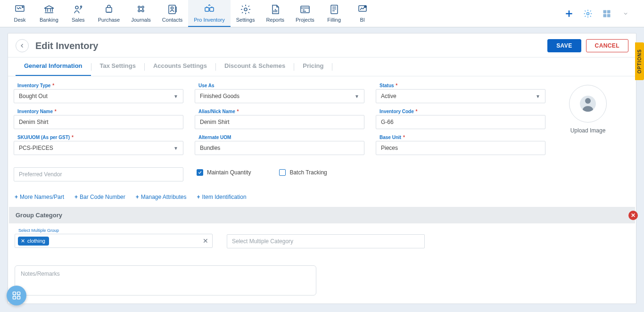 The image size is (644, 312). What do you see at coordinates (114, 238) in the screenshot?
I see `field-multiple-group: Select Multiple Group ✕clothing ✕` at bounding box center [114, 238].